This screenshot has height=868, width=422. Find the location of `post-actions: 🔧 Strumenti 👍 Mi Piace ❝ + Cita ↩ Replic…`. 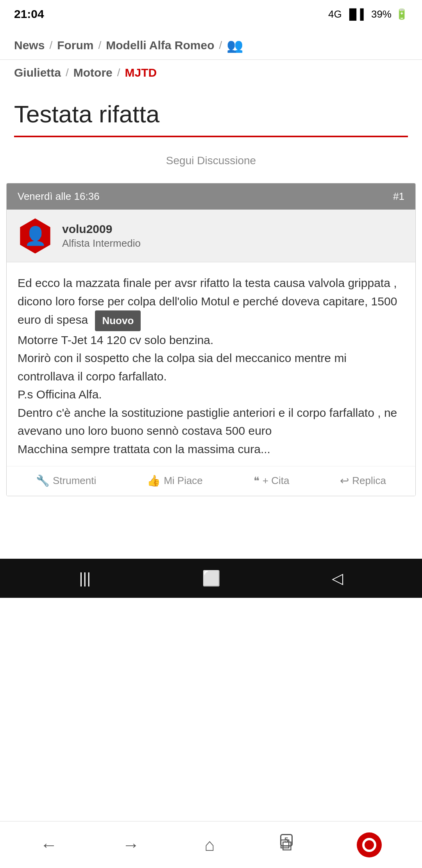

post-actions: 🔧 Strumenti 👍 Mi Piace ❝ + Cita ↩ Replic… is located at coordinates (211, 481).